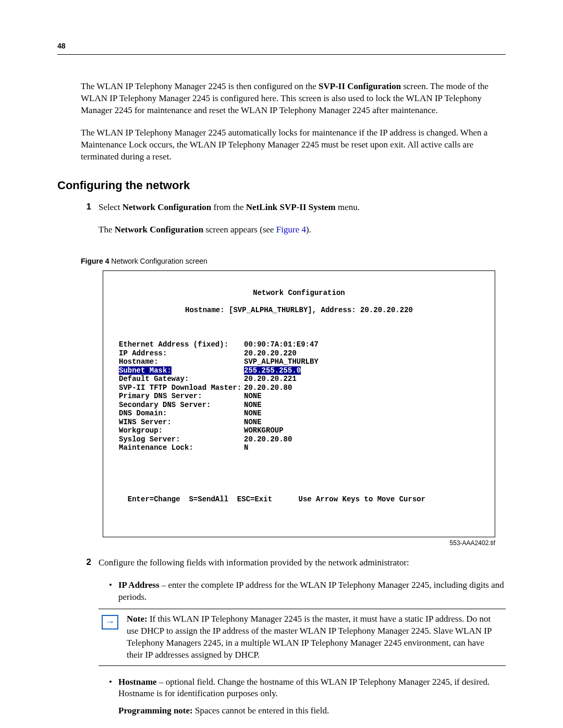  Describe the element at coordinates (282, 186) in the screenshot. I see `section-heading: Configuring the network` at that location.